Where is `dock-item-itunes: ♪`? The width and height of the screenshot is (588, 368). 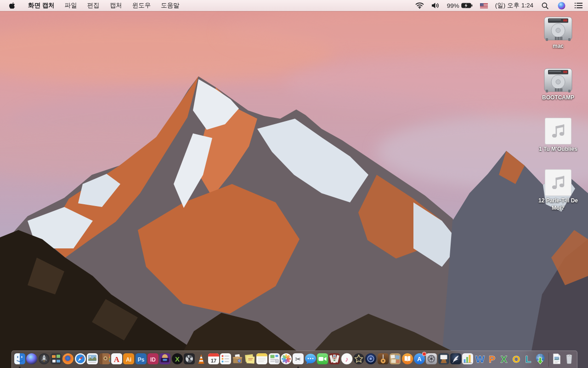
dock-item-itunes: ♪ is located at coordinates (347, 360).